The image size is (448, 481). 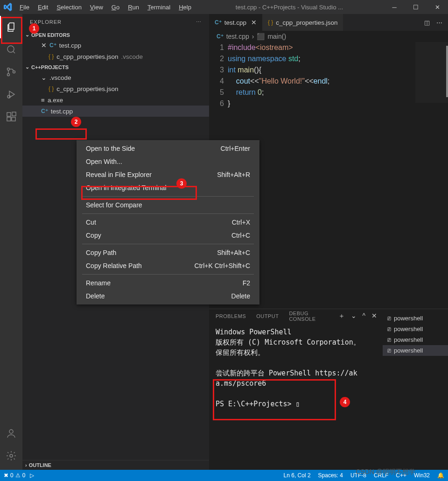 I want to click on minimize-button: ─, so click(x=394, y=7).